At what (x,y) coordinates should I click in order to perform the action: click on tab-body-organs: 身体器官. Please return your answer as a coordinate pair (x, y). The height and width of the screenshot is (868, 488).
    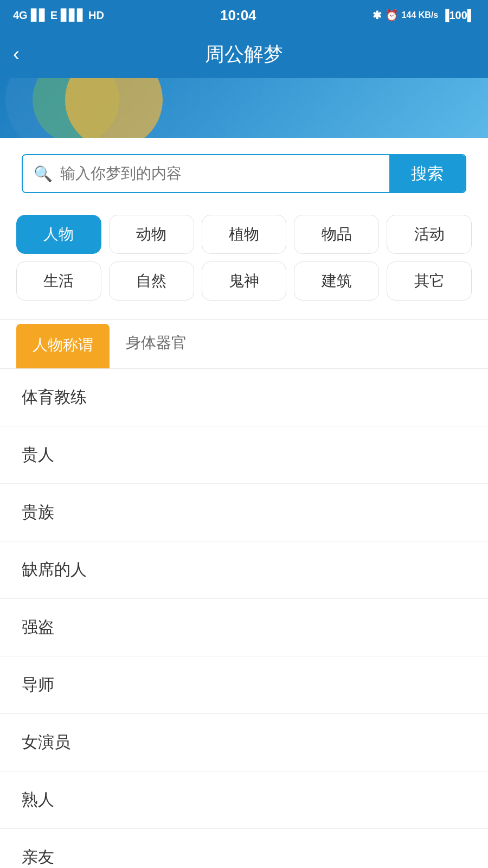
    Looking at the image, I should click on (156, 344).